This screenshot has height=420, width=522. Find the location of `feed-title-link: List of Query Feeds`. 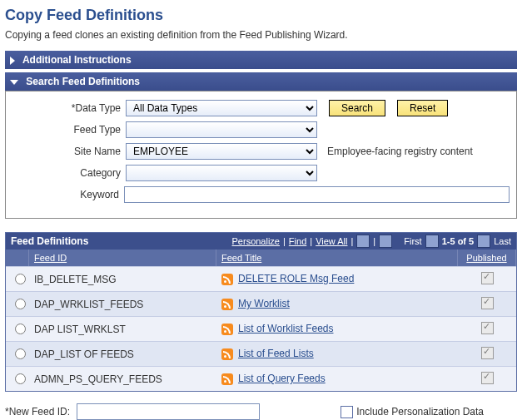

feed-title-link: List of Query Feeds is located at coordinates (281, 378).